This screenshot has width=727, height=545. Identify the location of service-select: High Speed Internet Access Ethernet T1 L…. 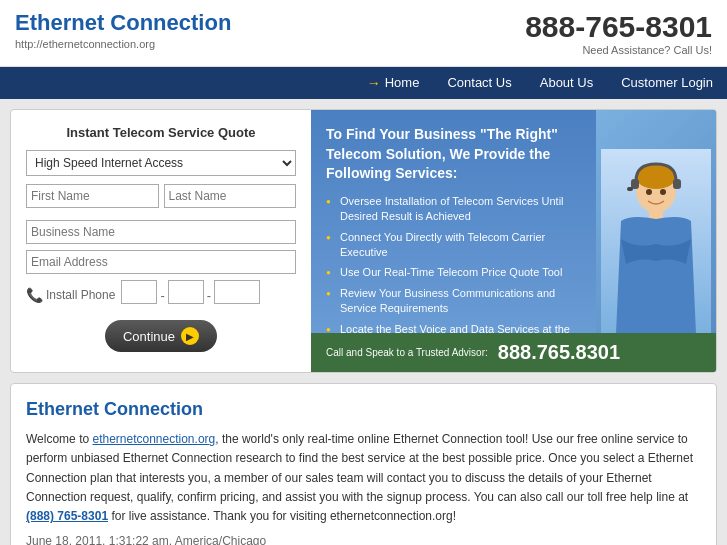
(161, 163).